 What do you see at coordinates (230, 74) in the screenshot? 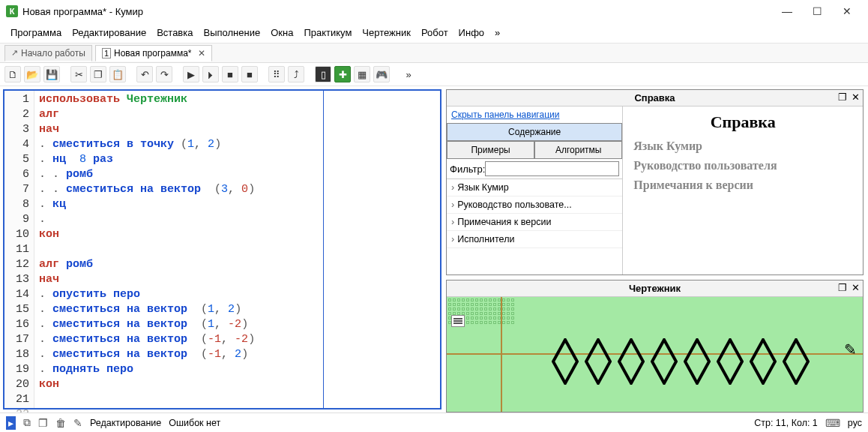
I see `stop-button: ■` at bounding box center [230, 74].